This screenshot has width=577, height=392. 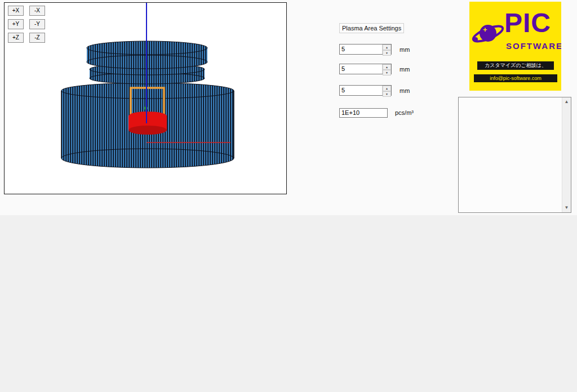 I want to click on pic-software-logo: + PIC SOFTWARE カスタマイズのご相談は、 info@pic-sof…, so click(x=515, y=46).